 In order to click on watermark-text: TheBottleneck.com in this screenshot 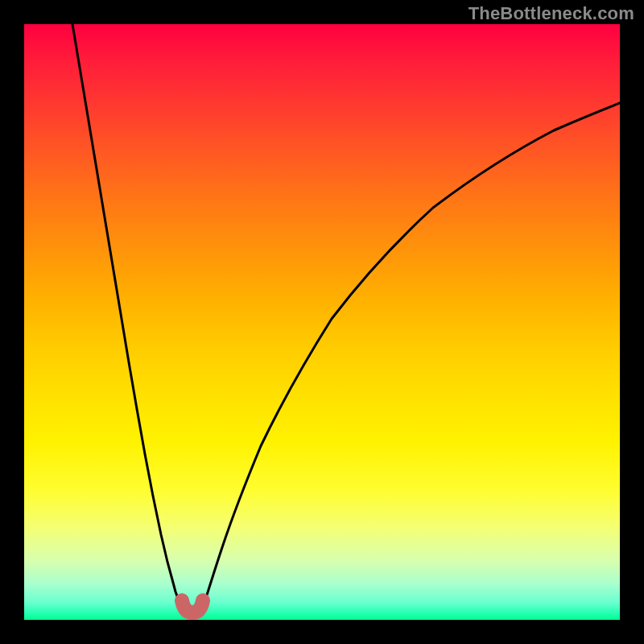, I will do `click(551, 14)`.